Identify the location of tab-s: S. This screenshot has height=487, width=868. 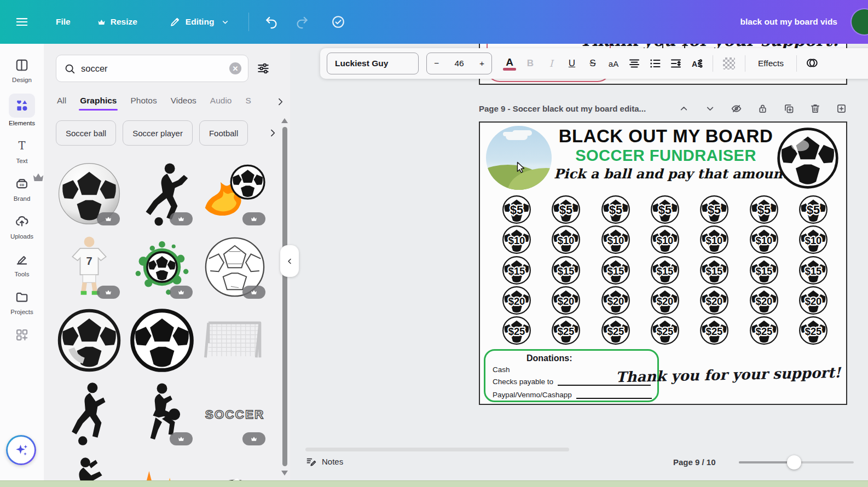
(248, 103).